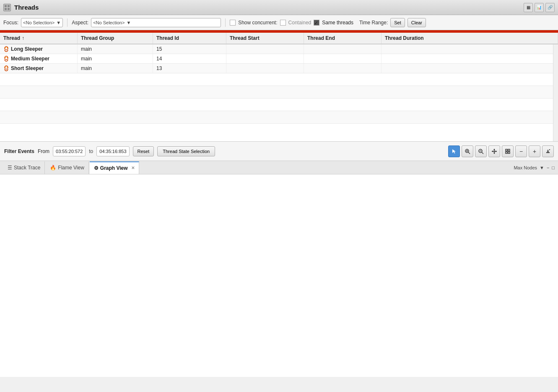 The image size is (558, 392). I want to click on tab-flame-view: 🔥 Flame View, so click(67, 168).